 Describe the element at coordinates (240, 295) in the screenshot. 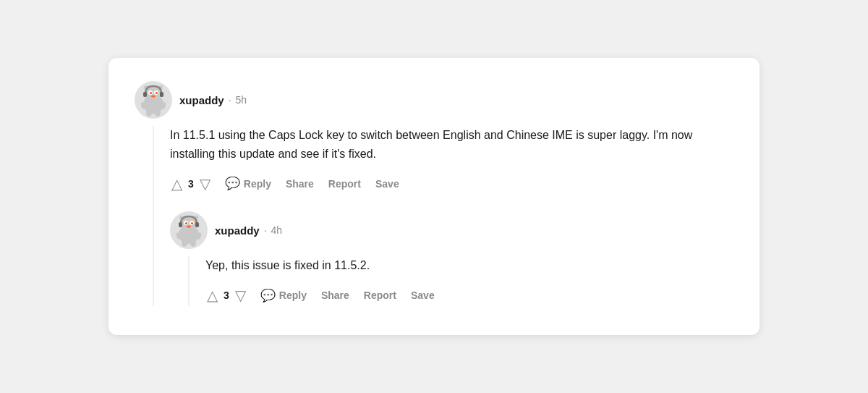

I see `nested-downvote-button: ▽` at that location.